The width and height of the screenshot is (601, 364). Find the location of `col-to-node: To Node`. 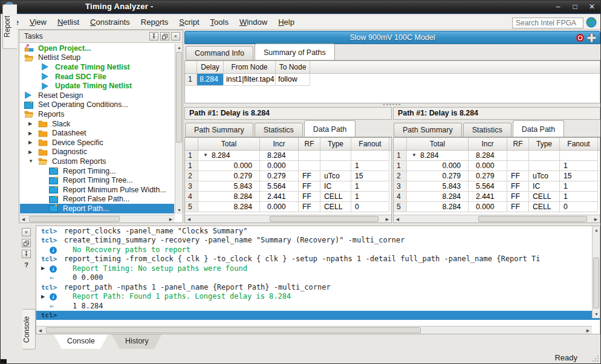

col-to-node: To Node is located at coordinates (293, 67).